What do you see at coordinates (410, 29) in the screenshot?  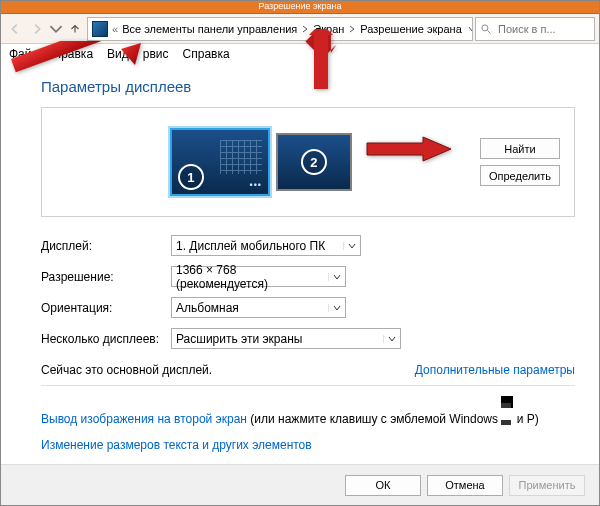 I see `breadcrumb-item: Разрешение экрана` at bounding box center [410, 29].